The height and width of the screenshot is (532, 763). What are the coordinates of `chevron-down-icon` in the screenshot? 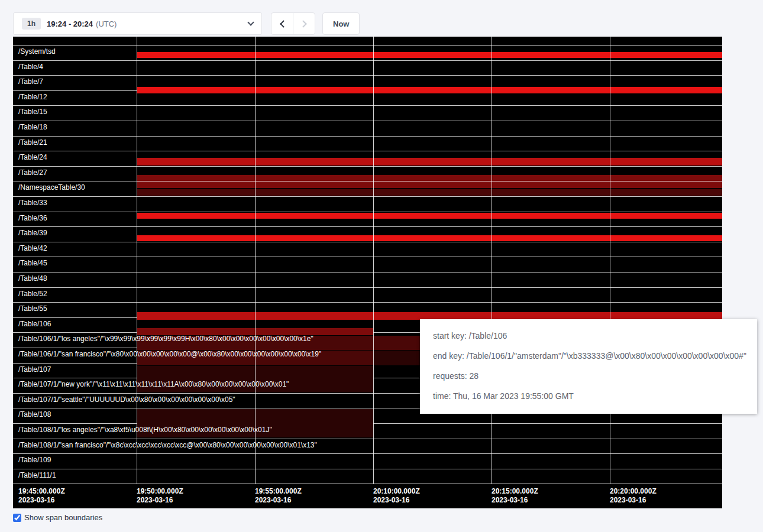 It's located at (251, 22).